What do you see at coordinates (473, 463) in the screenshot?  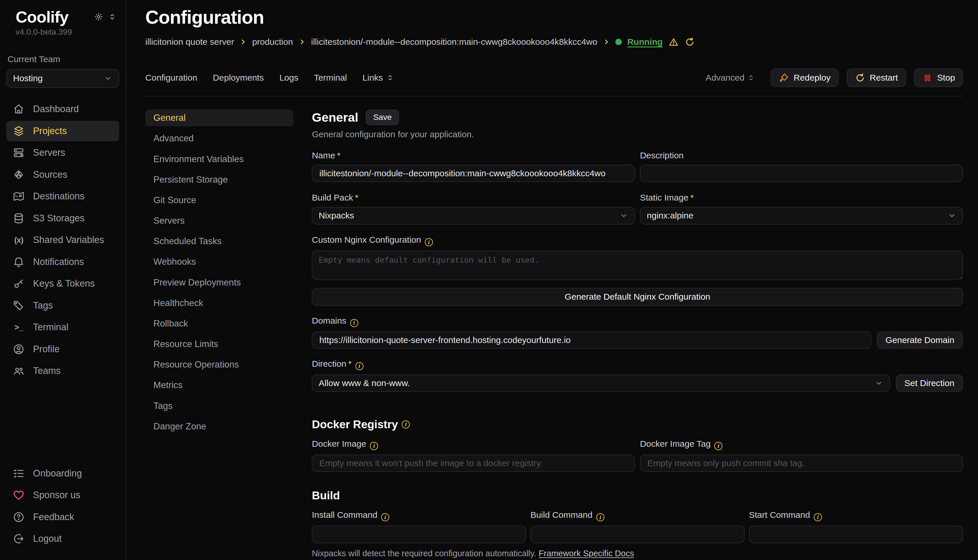 I see `docker-image-input` at bounding box center [473, 463].